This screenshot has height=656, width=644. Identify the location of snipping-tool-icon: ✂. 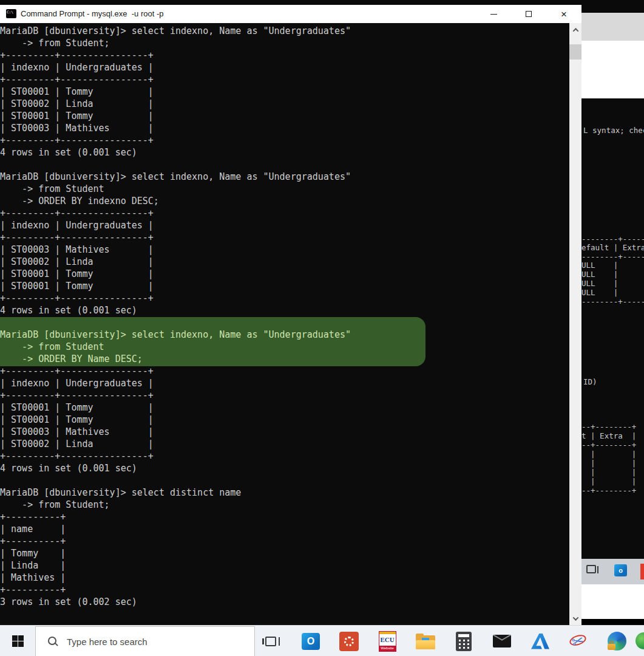
(578, 641).